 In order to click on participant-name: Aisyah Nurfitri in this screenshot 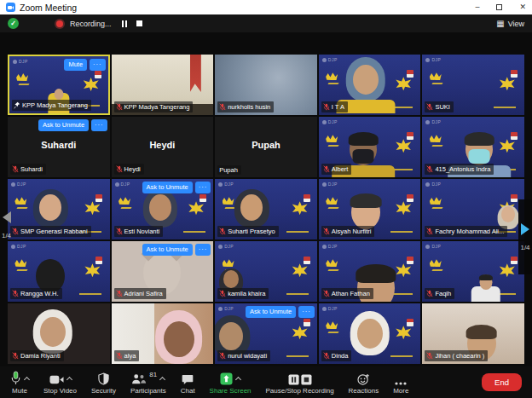, I will do `click(351, 232)`.